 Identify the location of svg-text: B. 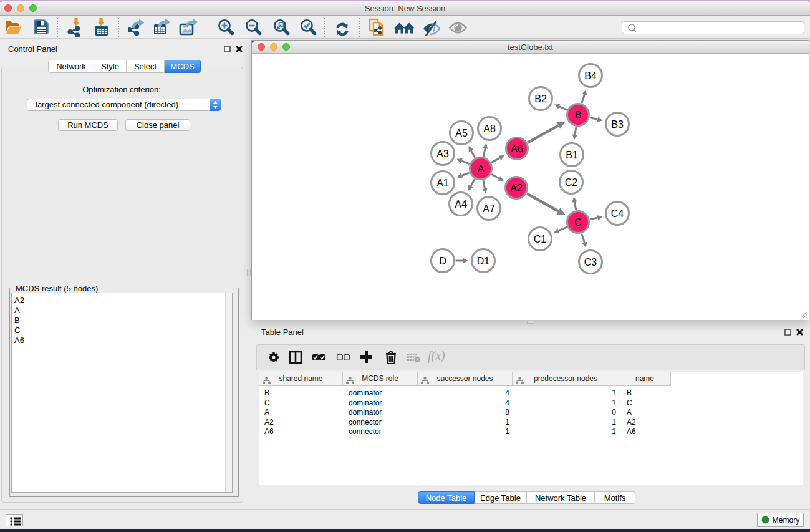
(579, 115).